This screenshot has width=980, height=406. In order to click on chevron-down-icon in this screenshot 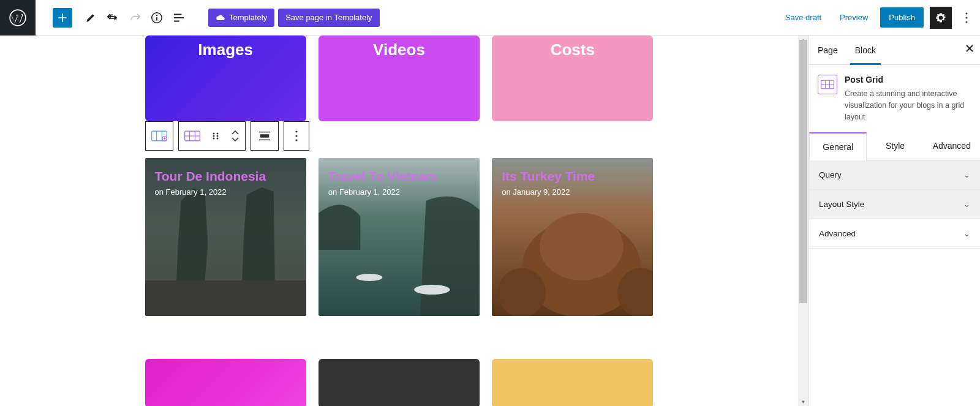, I will do `click(235, 139)`.